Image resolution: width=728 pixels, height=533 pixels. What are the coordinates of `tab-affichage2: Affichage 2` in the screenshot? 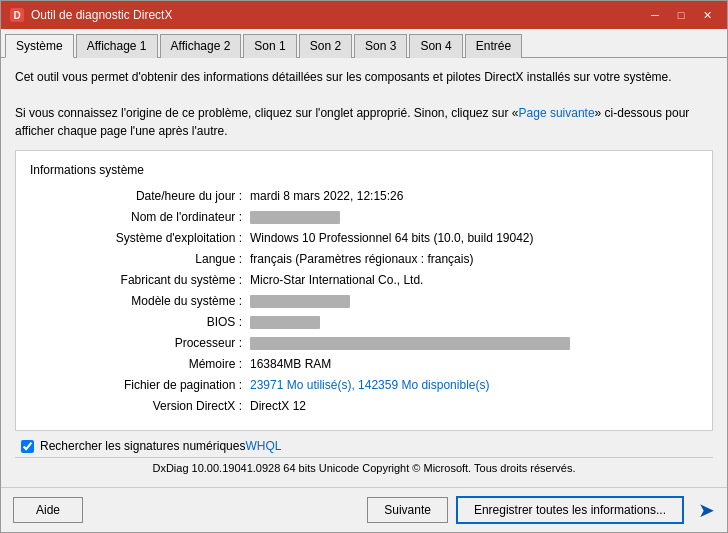 It's located at (201, 46).